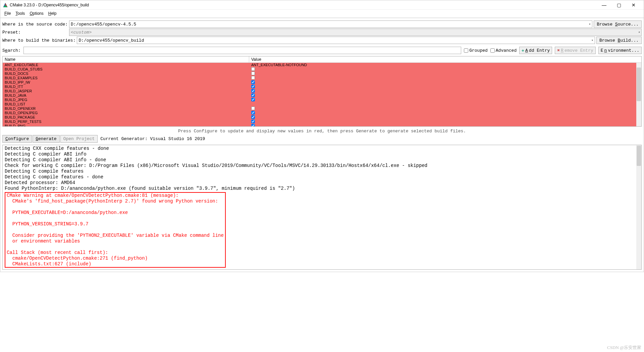  I want to click on cache-header: Name Value, so click(322, 60).